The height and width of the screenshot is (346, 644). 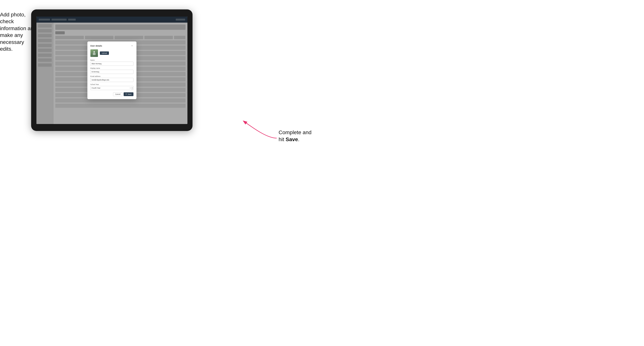 What do you see at coordinates (295, 132) in the screenshot?
I see `annotation-right-line1: Complete and` at bounding box center [295, 132].